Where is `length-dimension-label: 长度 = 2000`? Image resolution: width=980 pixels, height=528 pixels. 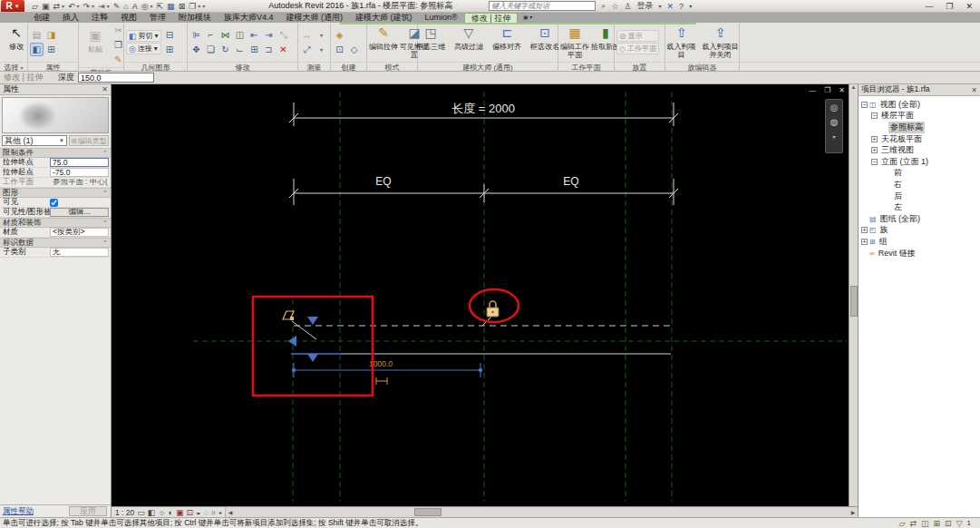
length-dimension-label: 长度 = 2000 is located at coordinates (483, 109).